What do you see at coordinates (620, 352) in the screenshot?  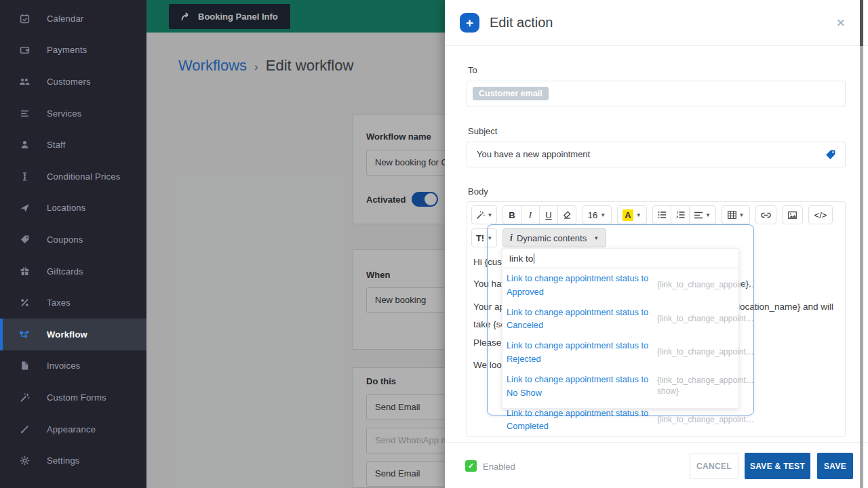 I see `dropdown-item-status-rejected: Link to change appointment status to Rej…` at bounding box center [620, 352].